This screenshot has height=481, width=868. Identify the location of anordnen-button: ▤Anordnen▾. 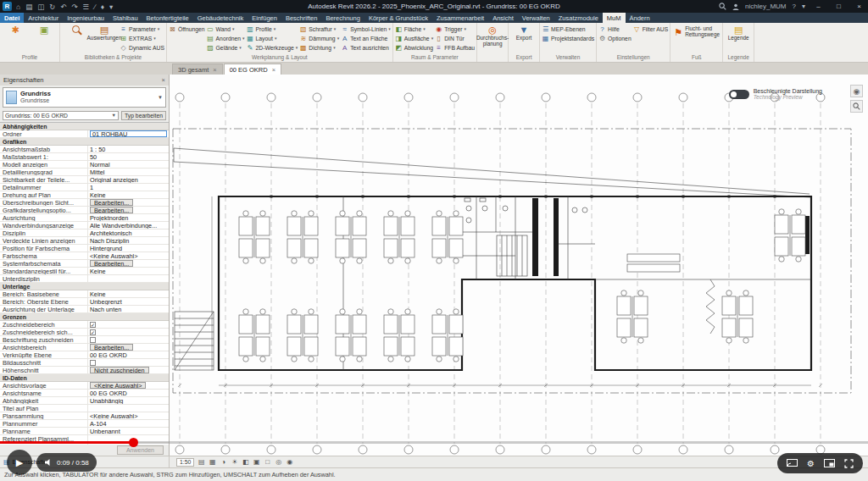
(225, 38).